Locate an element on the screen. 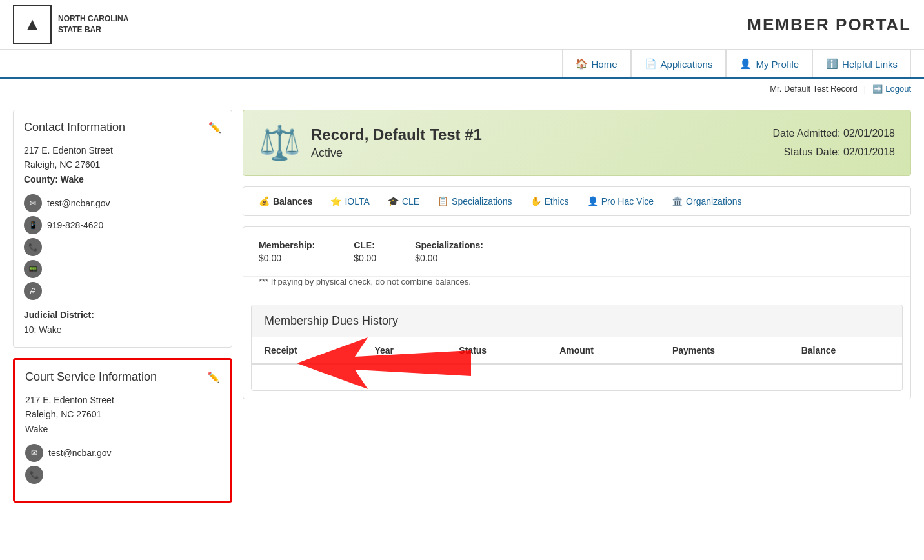 Image resolution: width=924 pixels, height=560 pixels. cle-label: CLE: is located at coordinates (365, 245).